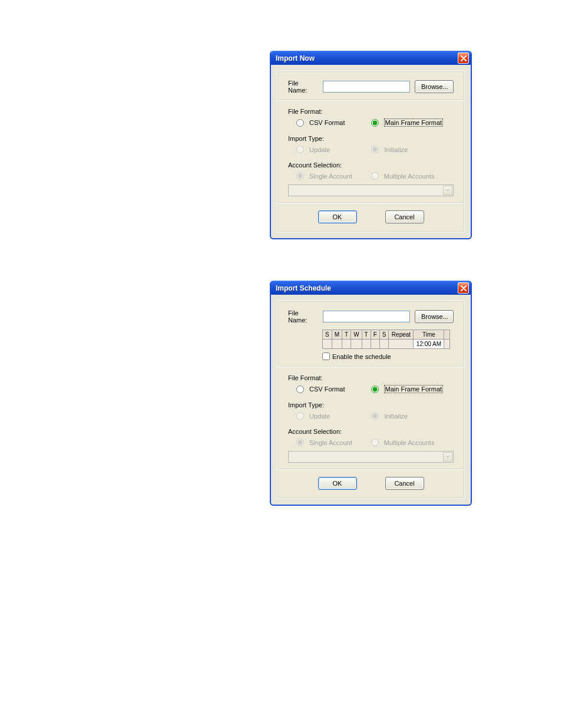 This screenshot has height=728, width=562. I want to click on schedule-table: S M T W T F S Repeat Time, so click(386, 340).